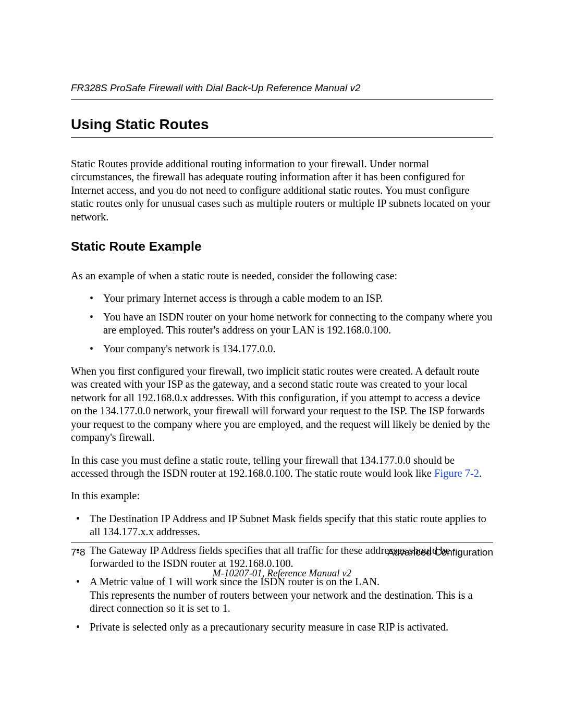 The image size is (563, 728). Describe the element at coordinates (282, 561) in the screenshot. I see `page-footer: 7-8 Advanced Configuration M-10207-01, R…` at that location.